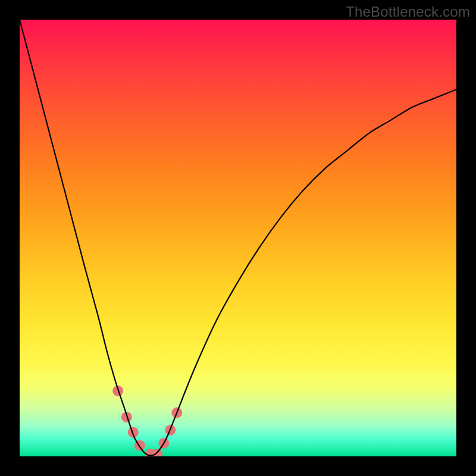  Describe the element at coordinates (408, 12) in the screenshot. I see `watermark-text: TheBottleneck.com` at that location.